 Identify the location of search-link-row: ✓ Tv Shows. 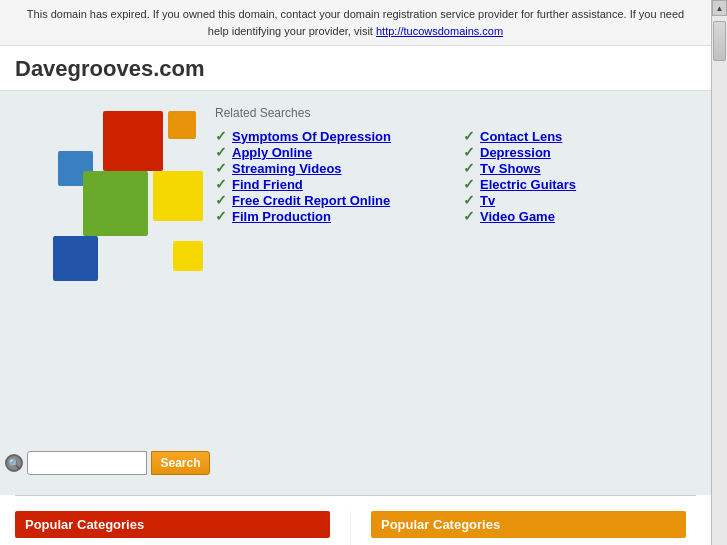
(577, 168).